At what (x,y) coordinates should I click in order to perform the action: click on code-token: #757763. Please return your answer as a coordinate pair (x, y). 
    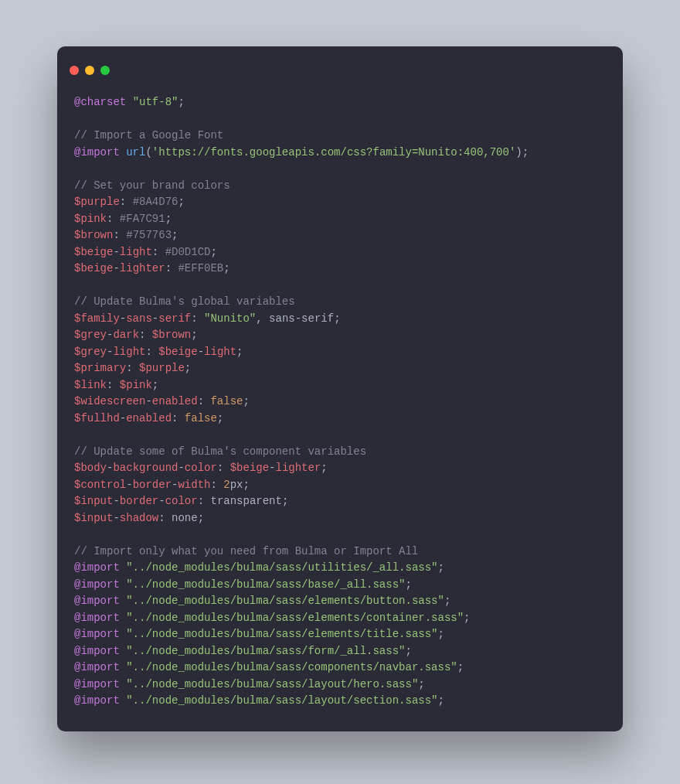
    Looking at the image, I should click on (148, 235).